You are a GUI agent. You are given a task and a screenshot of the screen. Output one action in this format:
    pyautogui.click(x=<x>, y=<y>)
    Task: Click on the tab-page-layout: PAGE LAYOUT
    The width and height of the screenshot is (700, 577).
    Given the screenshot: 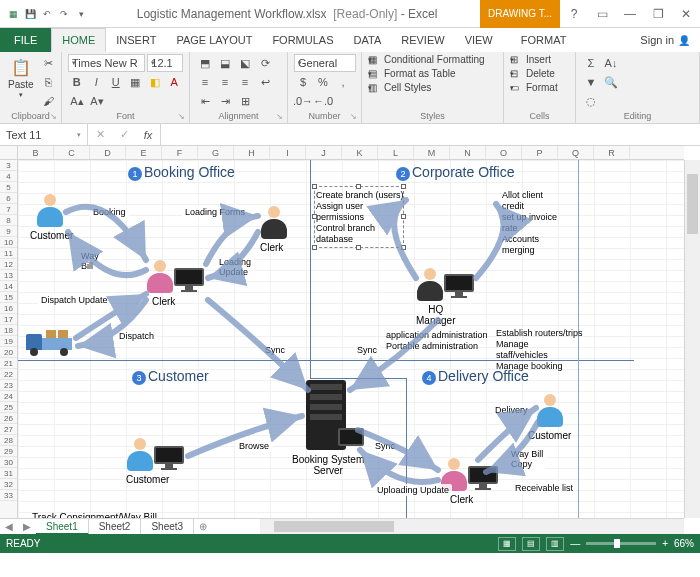 What is the action you would take?
    pyautogui.click(x=214, y=40)
    